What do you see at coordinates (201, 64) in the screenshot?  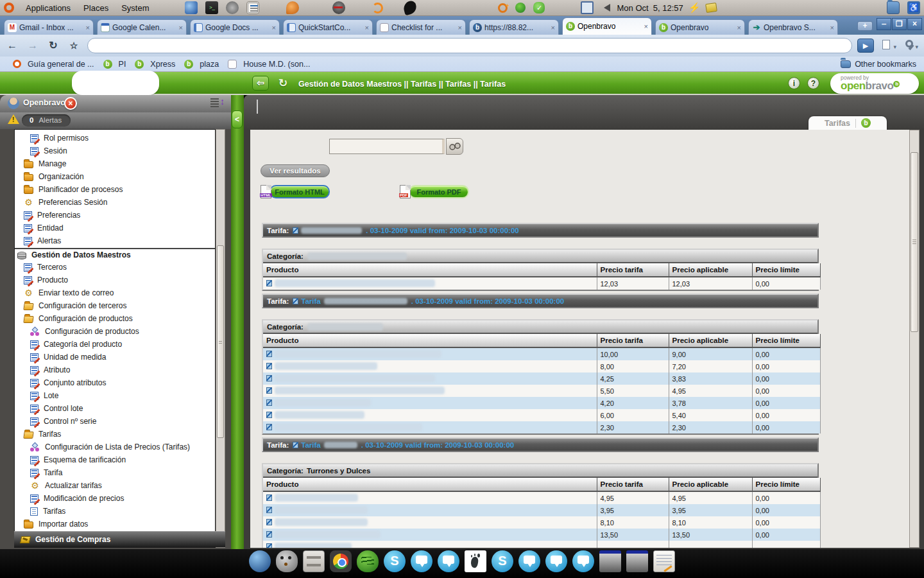 I see `bookmark-item: bplaza` at bounding box center [201, 64].